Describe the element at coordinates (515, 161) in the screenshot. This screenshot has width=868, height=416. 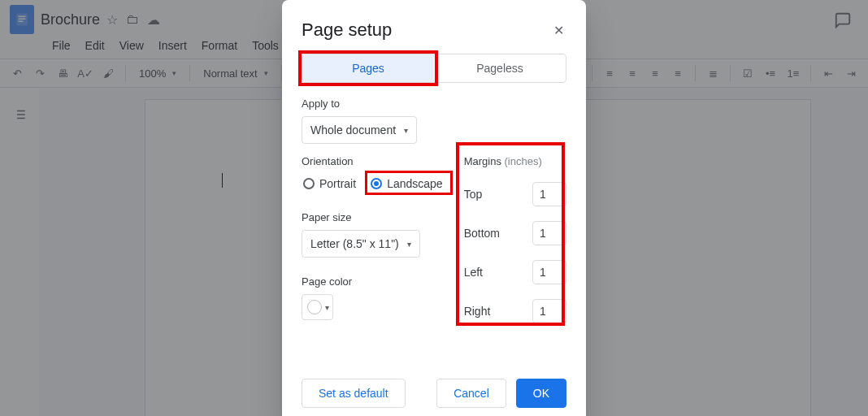
I see `margins-label: Margins (inches)` at that location.